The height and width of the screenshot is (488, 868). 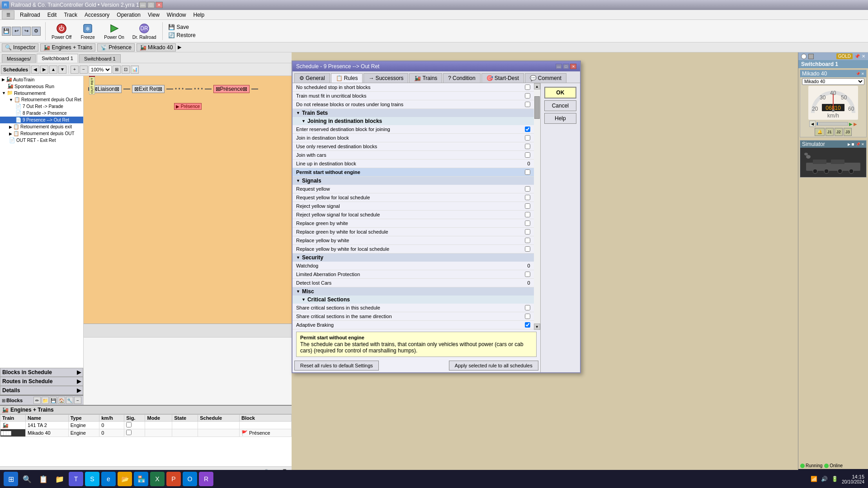 I want to click on skype-btn: S, so click(x=92, y=479).